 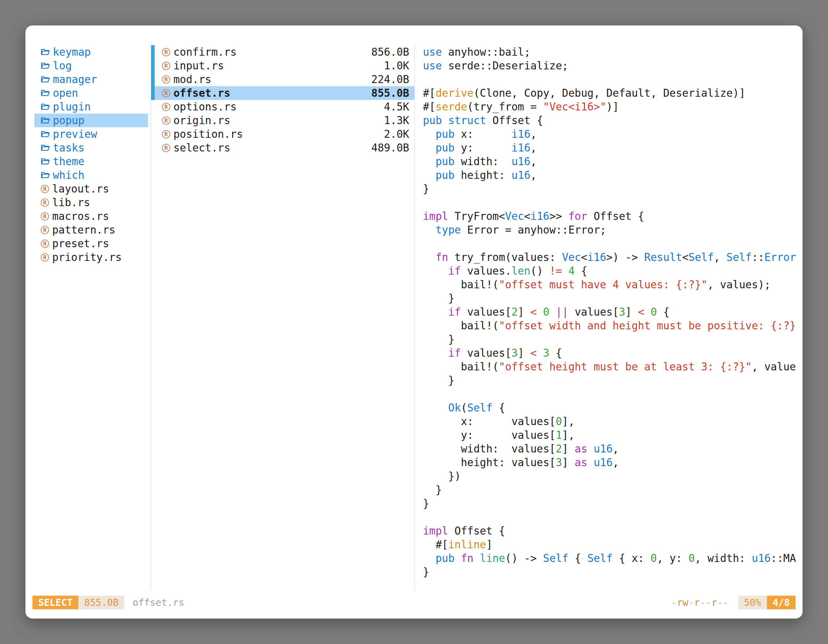 I want to click on file-item-select.rs: Rselect.rs489.0B, so click(x=283, y=148).